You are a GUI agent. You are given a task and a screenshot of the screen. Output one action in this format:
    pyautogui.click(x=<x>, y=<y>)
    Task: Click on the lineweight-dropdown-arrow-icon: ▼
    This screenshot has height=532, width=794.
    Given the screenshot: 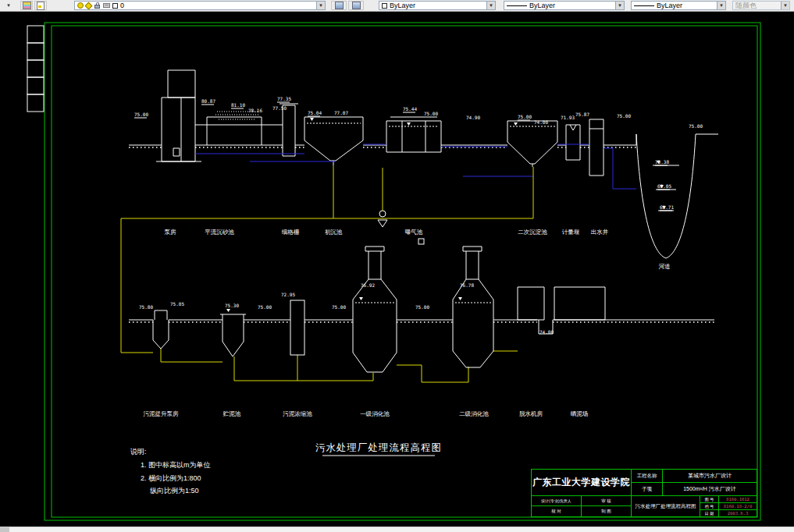 What is the action you would take?
    pyautogui.click(x=721, y=5)
    